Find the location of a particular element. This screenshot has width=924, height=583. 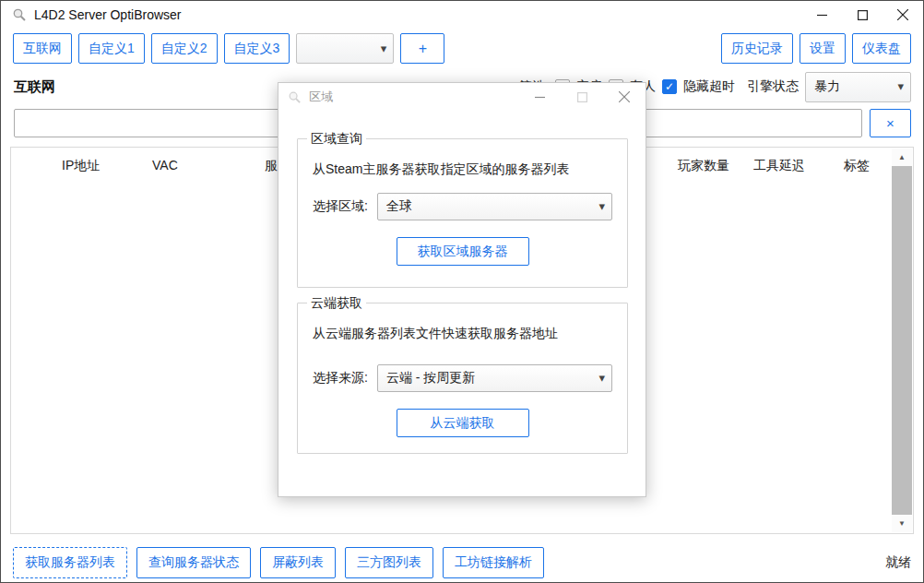

fetch-region-servers-button: 获取区域服务器 is located at coordinates (463, 251).